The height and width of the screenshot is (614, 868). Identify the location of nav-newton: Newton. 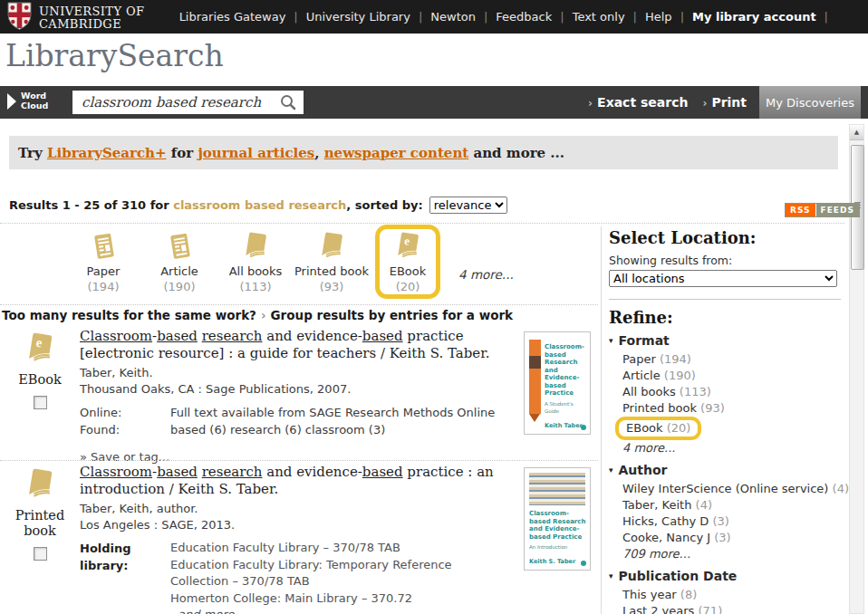
(453, 16).